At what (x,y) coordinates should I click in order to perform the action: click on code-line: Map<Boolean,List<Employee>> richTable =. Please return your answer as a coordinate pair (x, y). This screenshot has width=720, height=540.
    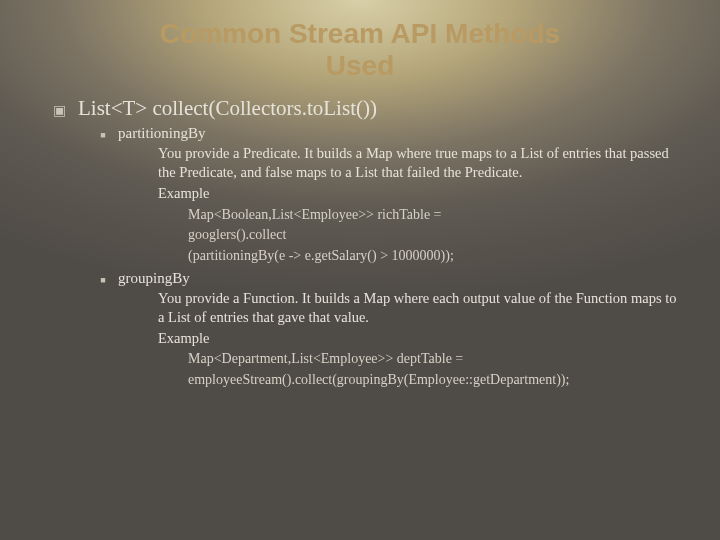
    Looking at the image, I should click on (360, 216).